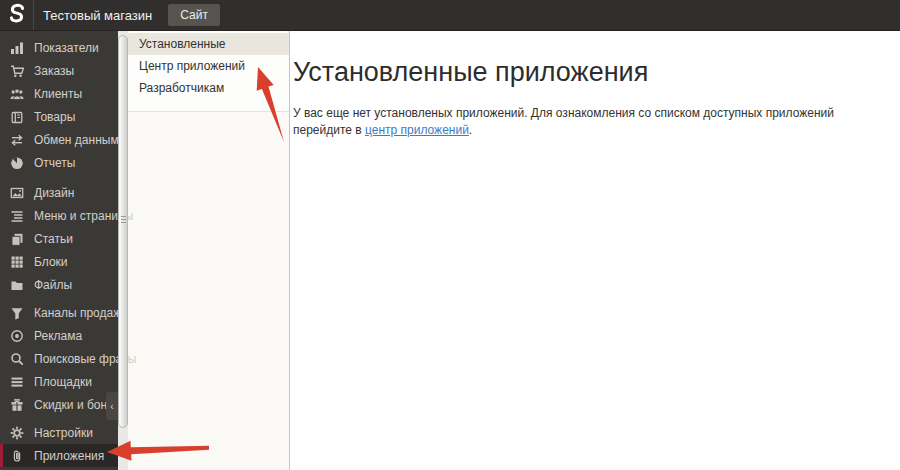  Describe the element at coordinates (123, 232) in the screenshot. I see `sidebar-scrollbar-thumb` at that location.